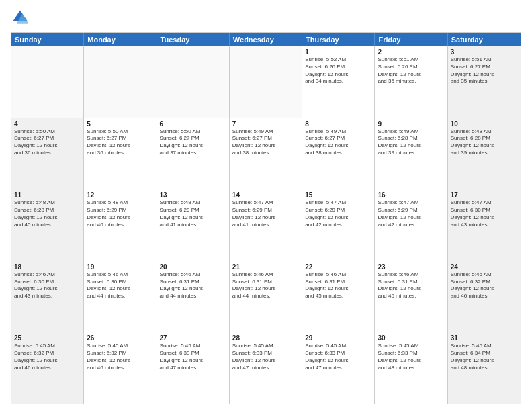 The height and width of the screenshot is (411, 532). What do you see at coordinates (266, 195) in the screenshot?
I see `day-number: 14` at bounding box center [266, 195].